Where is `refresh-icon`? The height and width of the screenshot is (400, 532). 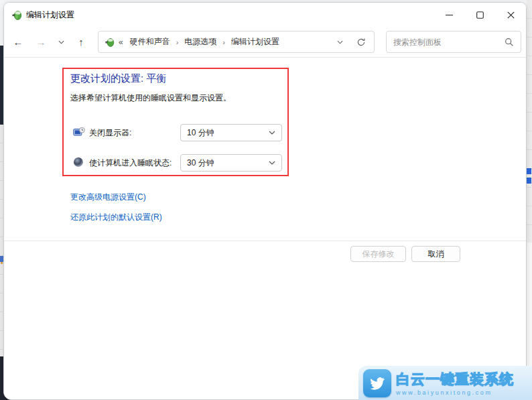 refresh-icon is located at coordinates (363, 42).